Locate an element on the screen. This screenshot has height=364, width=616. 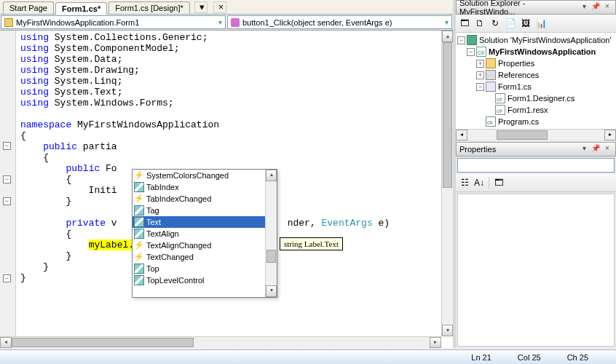
class-icon is located at coordinates (9, 23).